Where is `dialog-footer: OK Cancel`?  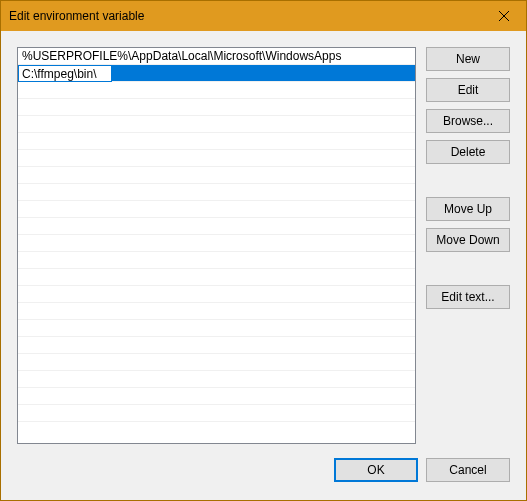
dialog-footer: OK Cancel is located at coordinates (264, 464).